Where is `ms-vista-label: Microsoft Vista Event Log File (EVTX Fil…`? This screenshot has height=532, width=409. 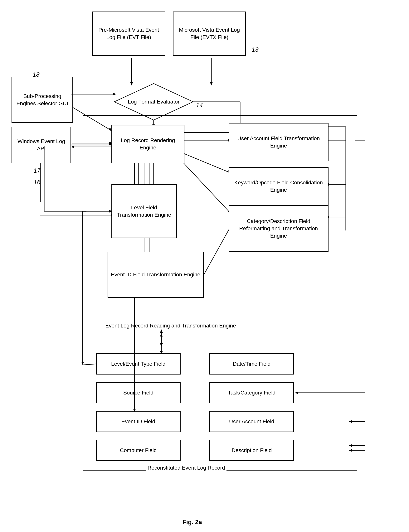
ms-vista-label: Microsoft Vista Event Log File (EVTX Fil… is located at coordinates (209, 34).